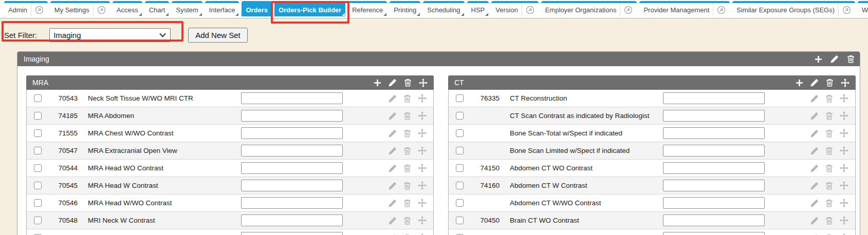  I want to click on tab-version: Version, so click(515, 9).